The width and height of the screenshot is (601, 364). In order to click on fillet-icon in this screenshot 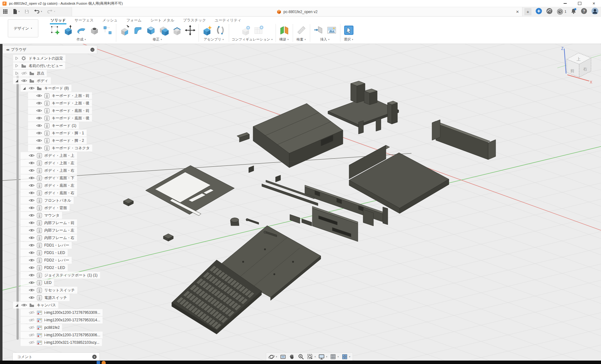, I will do `click(138, 30)`.